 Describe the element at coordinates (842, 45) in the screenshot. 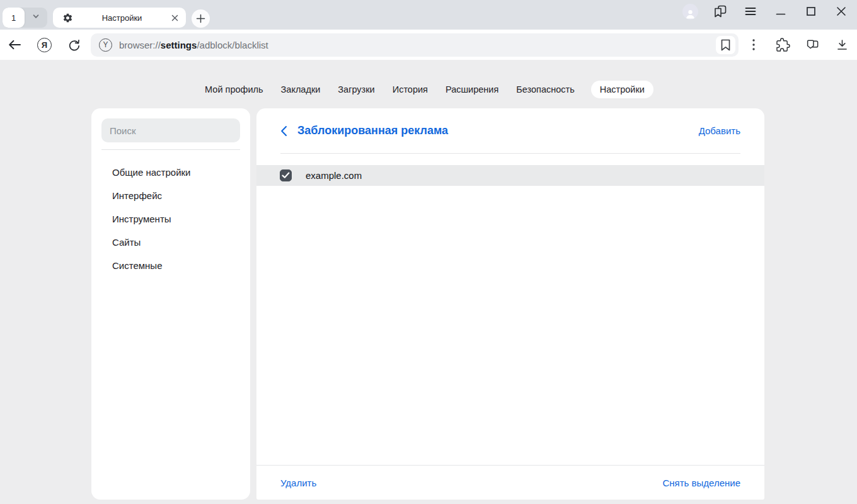

I see `download-icon` at that location.